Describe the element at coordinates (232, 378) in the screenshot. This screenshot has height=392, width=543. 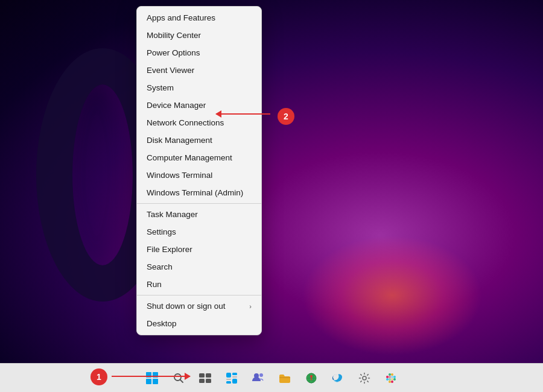
I see `widgets-button` at that location.